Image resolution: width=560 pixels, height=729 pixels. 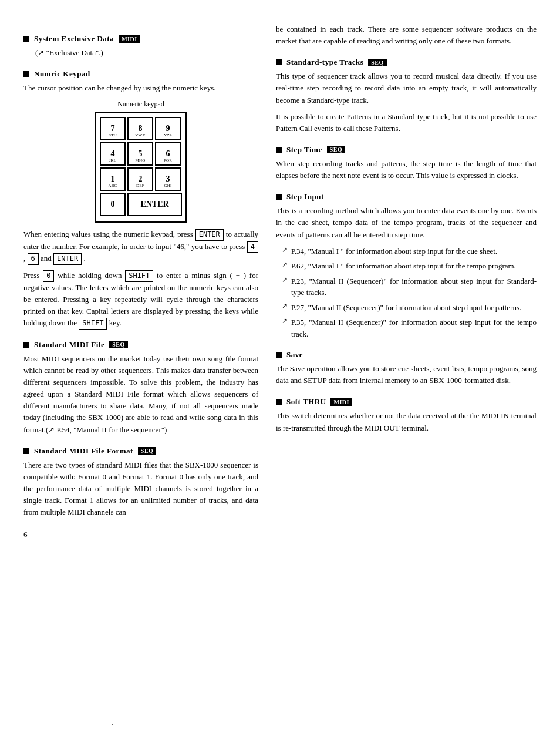 What do you see at coordinates (406, 266) in the screenshot?
I see `bullet-item-2: ↗ P.62, "Manual I " for information abou…` at bounding box center [406, 266].